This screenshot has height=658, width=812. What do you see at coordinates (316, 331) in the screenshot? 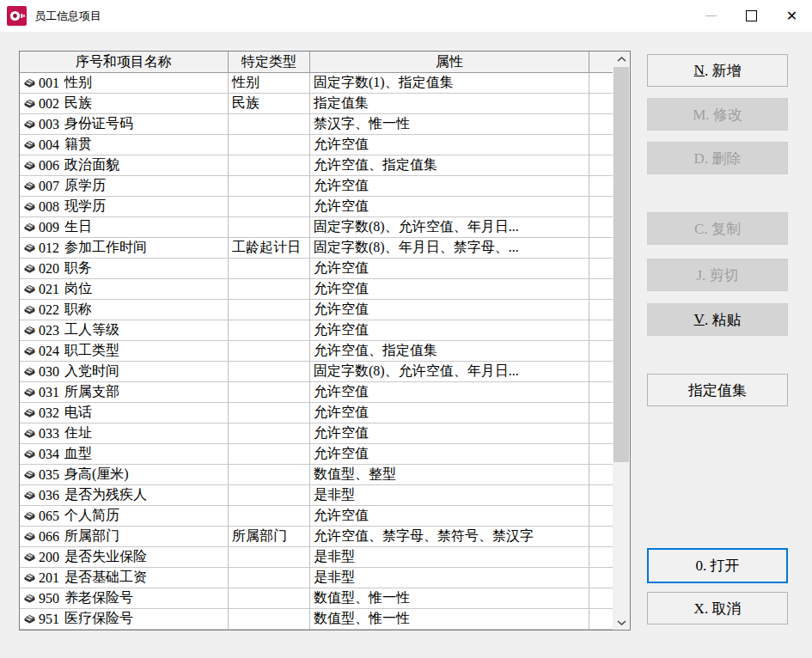
I see `table-row: 023工人等级允许空值` at bounding box center [316, 331].